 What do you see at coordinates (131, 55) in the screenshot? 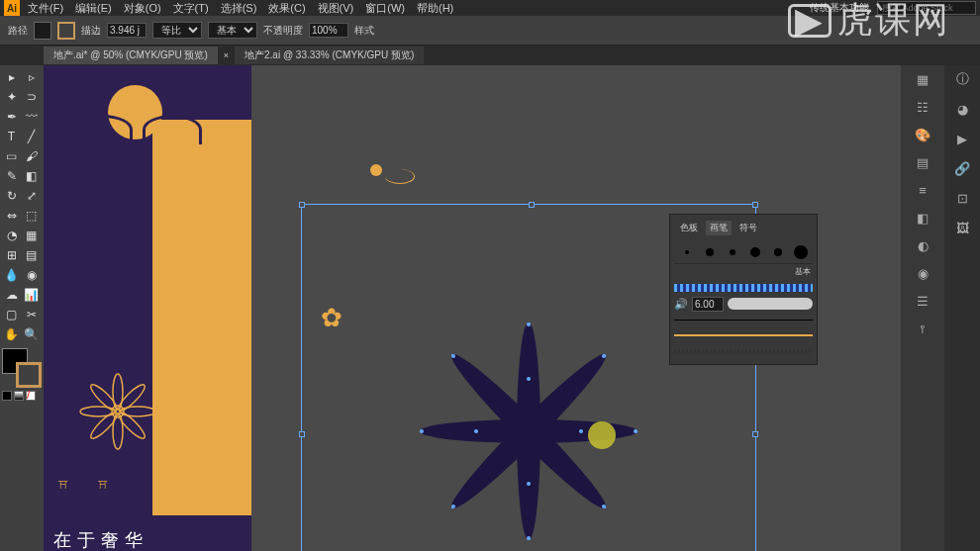
I see `tab-doc1: 地产.ai* @ 50% (CMYK/GPU 预览)` at bounding box center [131, 55].